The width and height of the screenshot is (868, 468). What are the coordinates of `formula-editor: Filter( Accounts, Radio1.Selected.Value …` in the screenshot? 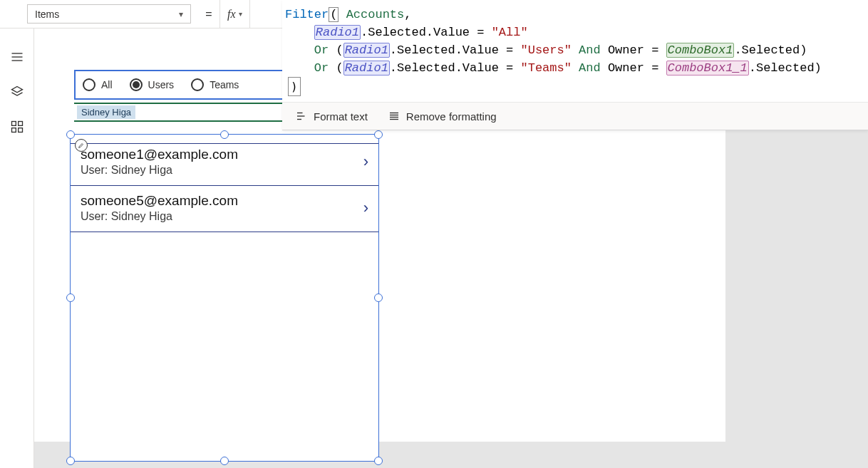 It's located at (575, 51).